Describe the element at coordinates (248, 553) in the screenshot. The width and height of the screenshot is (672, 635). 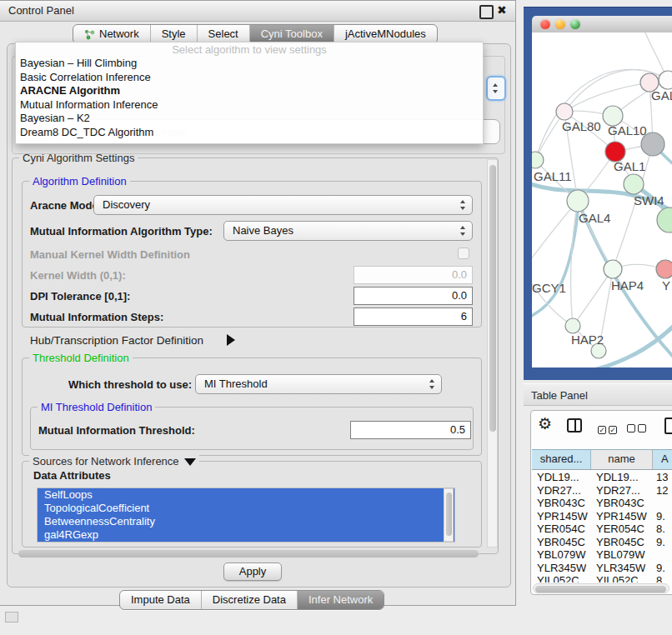
I see `settings-hscrollbar-thumb` at that location.